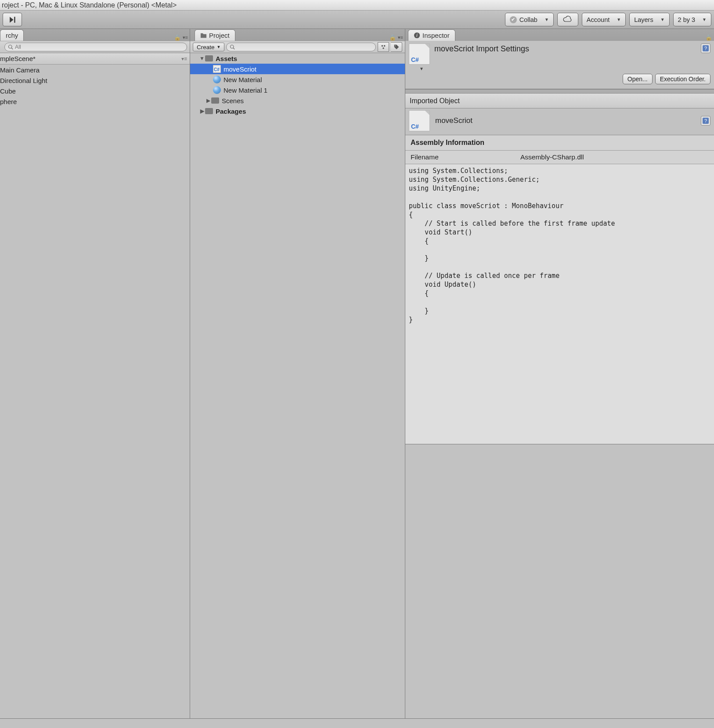  What do you see at coordinates (95, 91) in the screenshot?
I see `hierarchy-item: Cube` at bounding box center [95, 91].